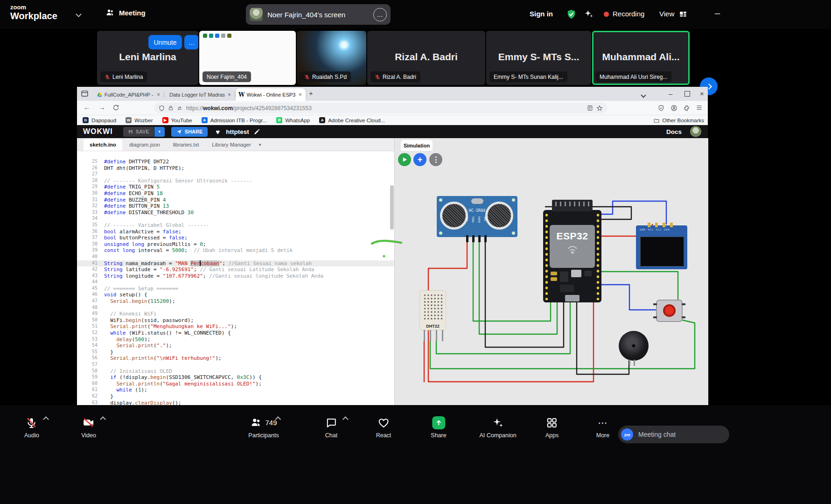 This screenshot has width=831, height=504. What do you see at coordinates (236, 333) in the screenshot?
I see `code-line-52: 52 while (WiFi.status() != WL_CONNECTED)…` at bounding box center [236, 333].